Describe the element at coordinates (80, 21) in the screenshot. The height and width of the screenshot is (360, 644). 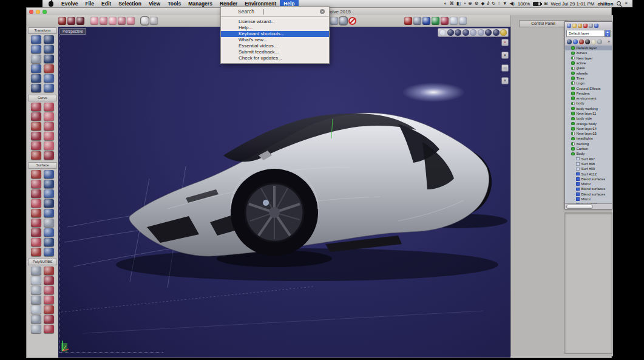
I see `render-sphere-icon` at that location.